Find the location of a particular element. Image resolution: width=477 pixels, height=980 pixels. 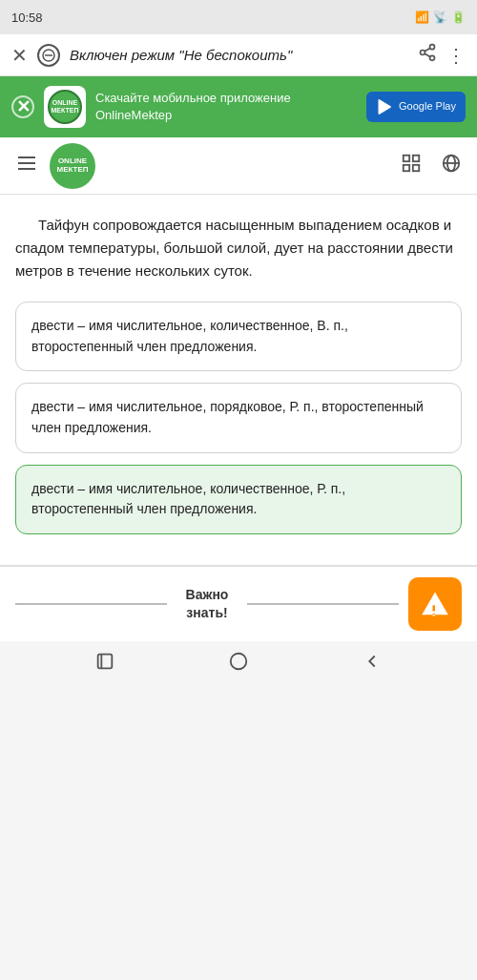

status-bar-left: 10:58 is located at coordinates (27, 17).